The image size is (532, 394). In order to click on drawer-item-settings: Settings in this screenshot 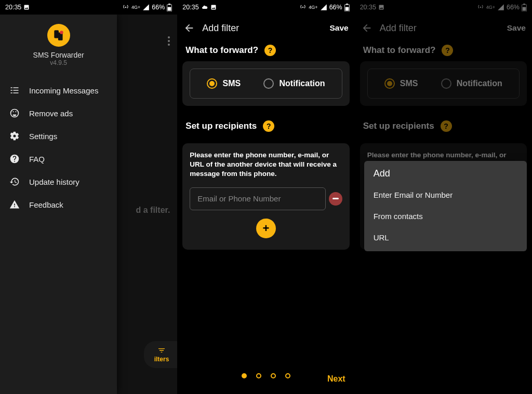, I will do `click(58, 136)`.